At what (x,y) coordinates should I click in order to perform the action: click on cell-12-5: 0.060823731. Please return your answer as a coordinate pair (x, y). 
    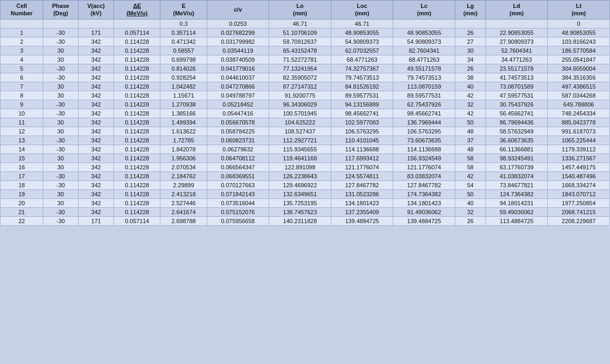
    Looking at the image, I should click on (238, 140).